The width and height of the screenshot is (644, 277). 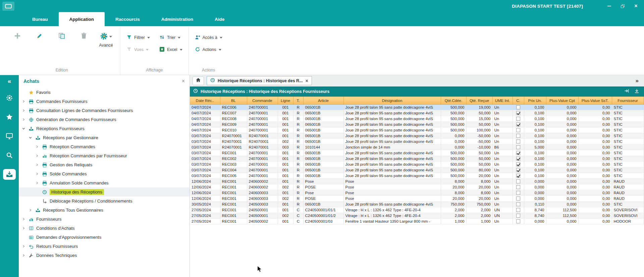 What do you see at coordinates (104, 237) in the screenshot?
I see `sidebar-item-demandes-d-approvisionnements: Demandes d'Approvisionnements` at bounding box center [104, 237].